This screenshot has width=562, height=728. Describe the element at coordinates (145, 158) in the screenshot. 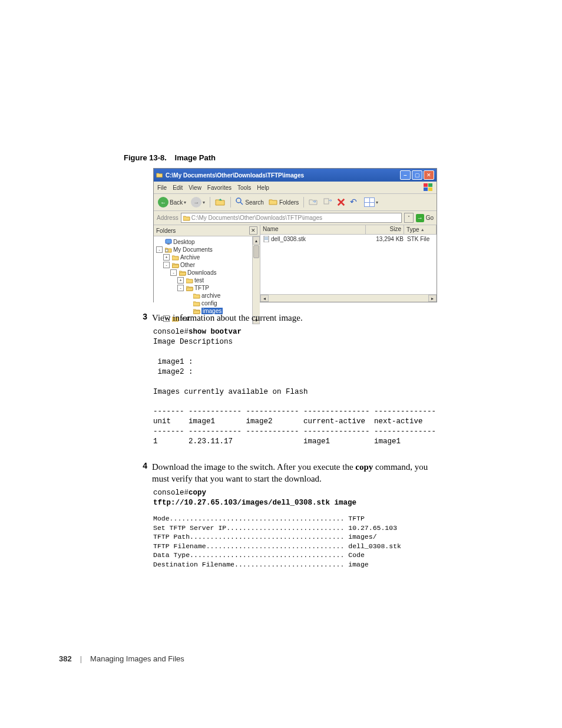

I see `figure-number: Figure 13-8.` at that location.